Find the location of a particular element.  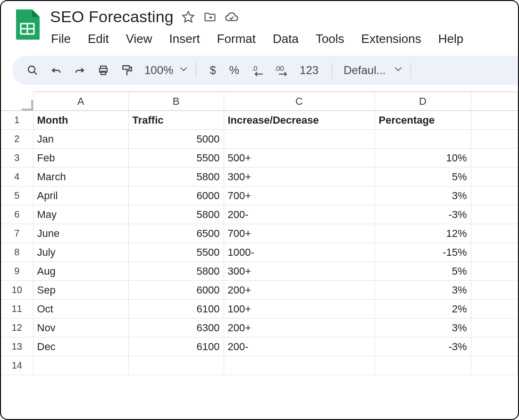

cell: Month is located at coordinates (81, 120).